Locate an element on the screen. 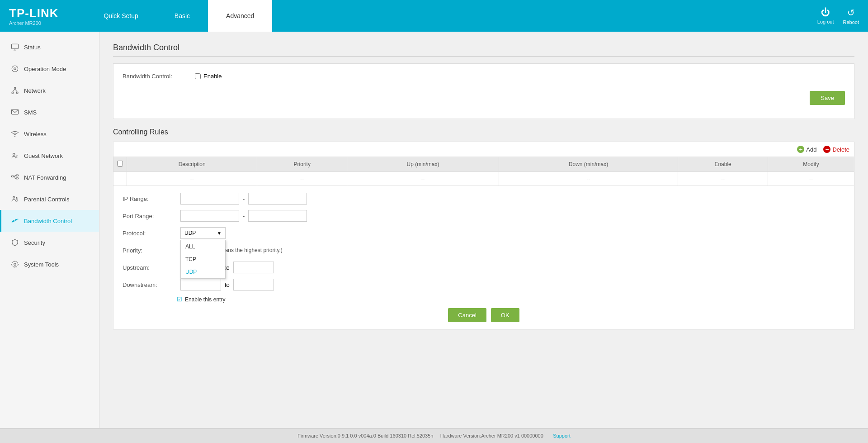  col-checkbox is located at coordinates (120, 165).